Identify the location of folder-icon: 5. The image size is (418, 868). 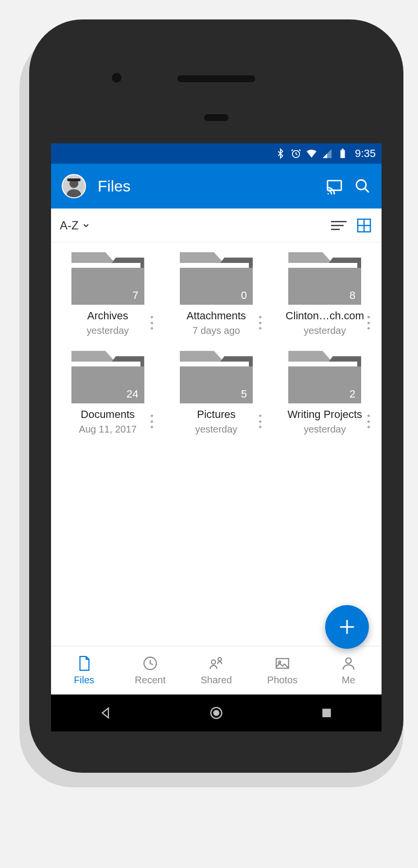
(216, 377).